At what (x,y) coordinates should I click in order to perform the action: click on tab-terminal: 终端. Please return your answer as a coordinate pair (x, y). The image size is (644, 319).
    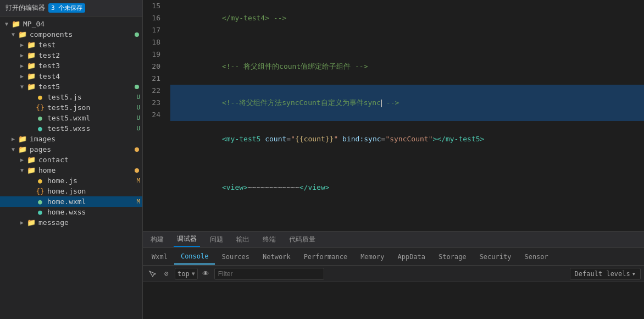
    Looking at the image, I should click on (269, 240).